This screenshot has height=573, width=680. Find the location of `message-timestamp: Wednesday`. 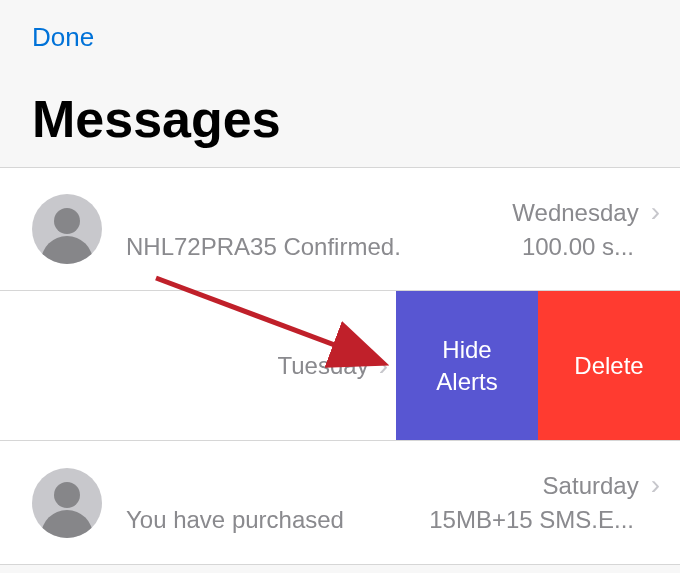

message-timestamp: Wednesday is located at coordinates (575, 213).